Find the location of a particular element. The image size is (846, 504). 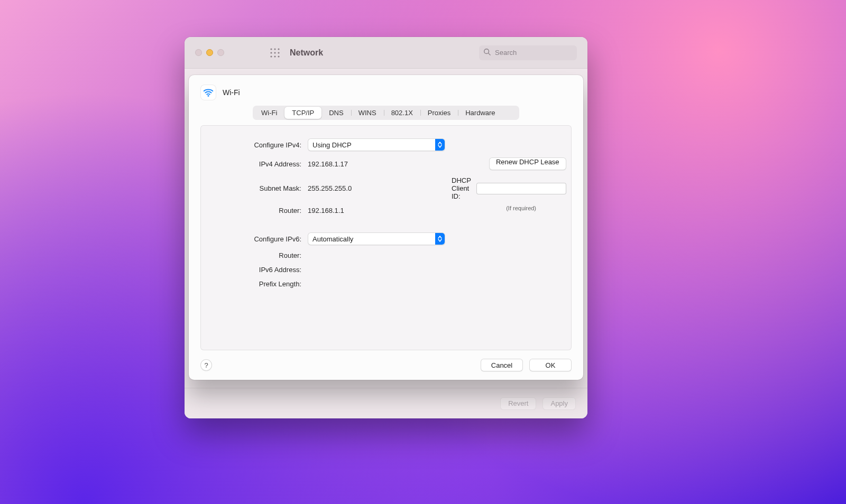

label-router-ipv4: Router: is located at coordinates (259, 210).